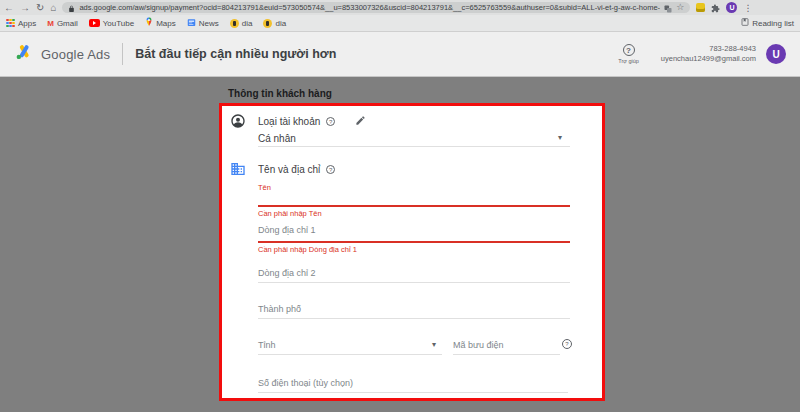  Describe the element at coordinates (400, 54) in the screenshot. I see `app-header: Google Ads Bắt đầu tiếp cận nhiều người …` at that location.